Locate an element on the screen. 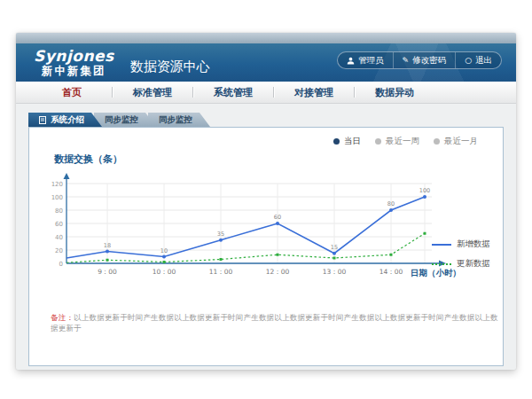  footnote-prefix: 备注： is located at coordinates (62, 317).